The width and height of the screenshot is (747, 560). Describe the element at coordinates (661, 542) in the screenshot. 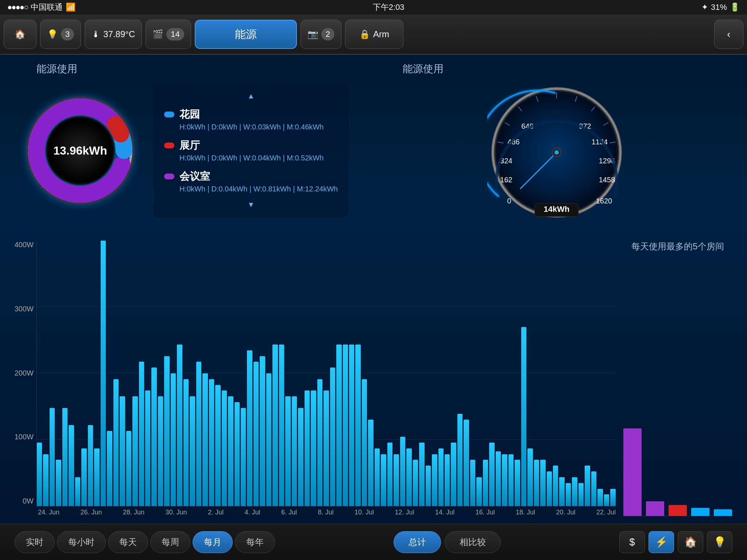

I see `lightning-icon-btn: ⚡` at that location.